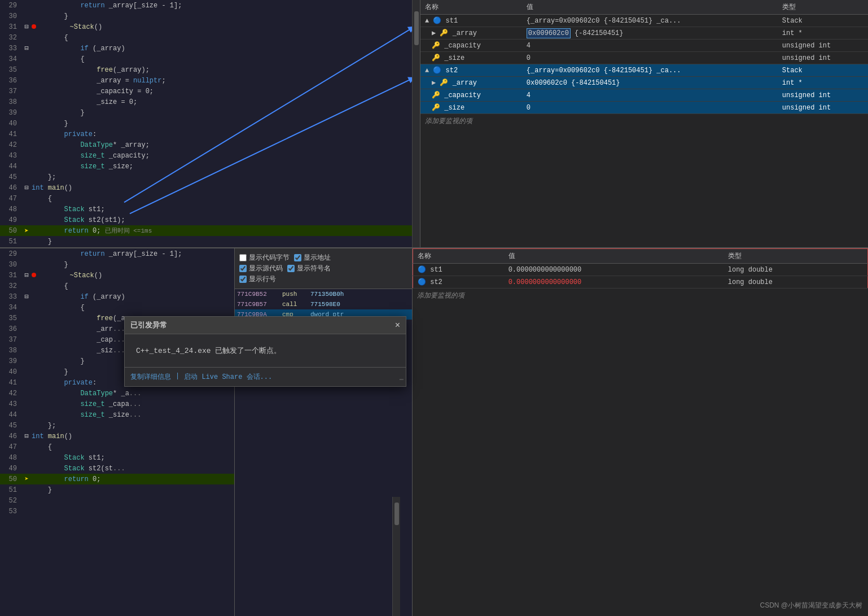 The height and width of the screenshot is (616, 868). Describe the element at coordinates (206, 199) in the screenshot. I see `line-47: 47 {` at that location.